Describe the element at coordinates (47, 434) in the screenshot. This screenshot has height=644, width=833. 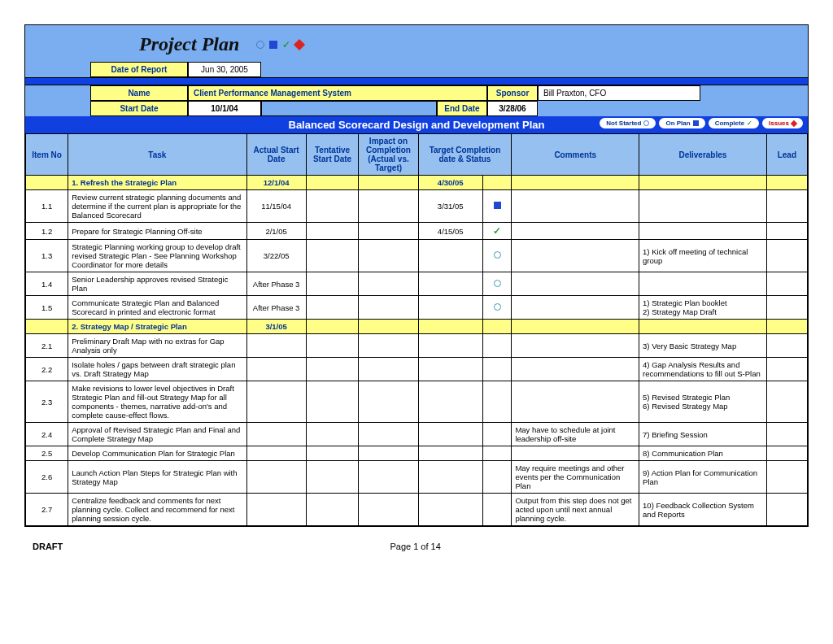
I see `cell-item-no: 2.4` at that location.